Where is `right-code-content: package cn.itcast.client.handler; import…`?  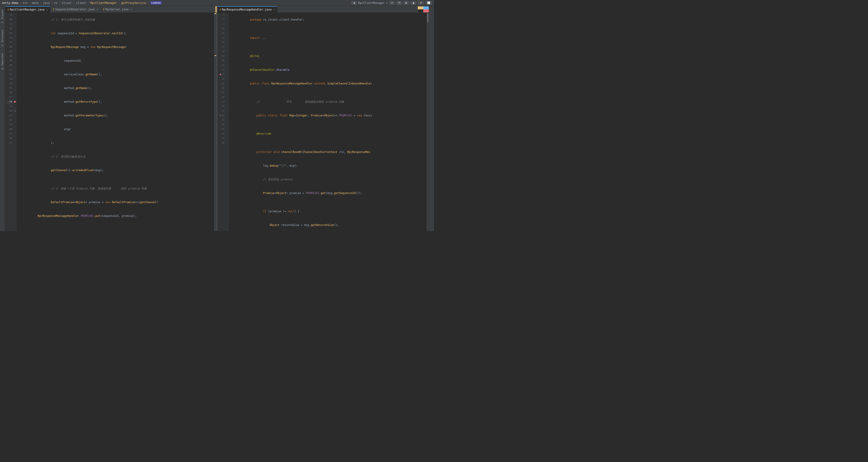
right-code-content: package cn.itcast.client.handler; import… is located at coordinates (328, 122).